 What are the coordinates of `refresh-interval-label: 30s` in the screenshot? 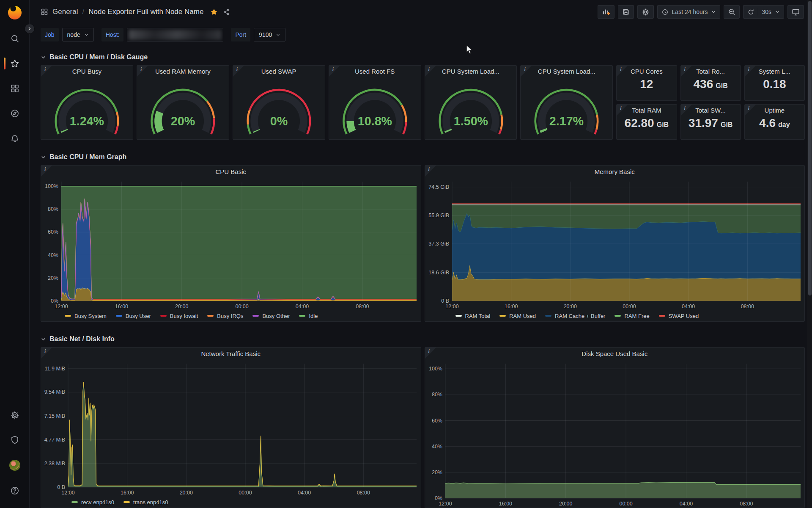 It's located at (766, 12).